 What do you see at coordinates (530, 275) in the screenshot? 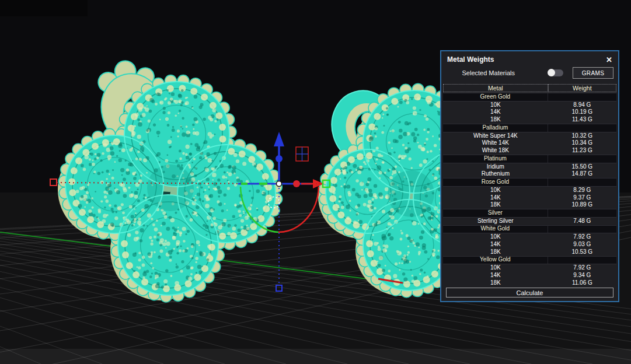
I see `metal-item-row: 14K9.34 G` at bounding box center [530, 275].